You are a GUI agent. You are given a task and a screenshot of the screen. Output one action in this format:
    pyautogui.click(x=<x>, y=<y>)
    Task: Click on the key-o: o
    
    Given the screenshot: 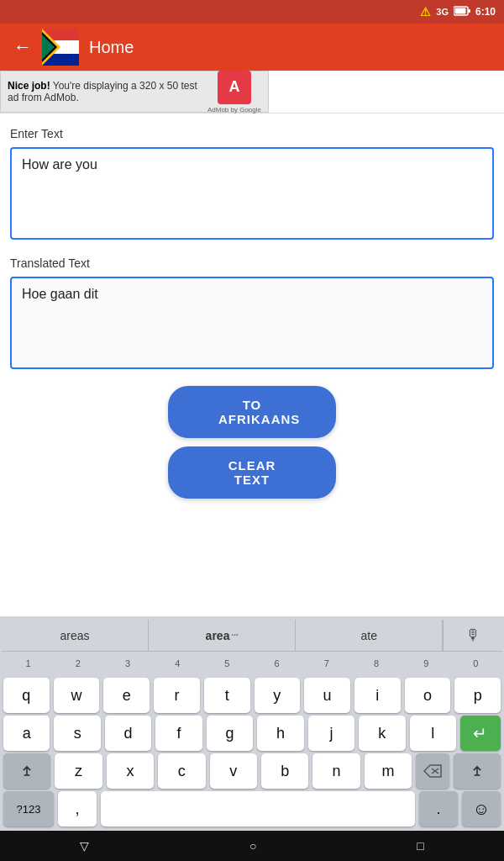 What is the action you would take?
    pyautogui.click(x=428, y=695)
    